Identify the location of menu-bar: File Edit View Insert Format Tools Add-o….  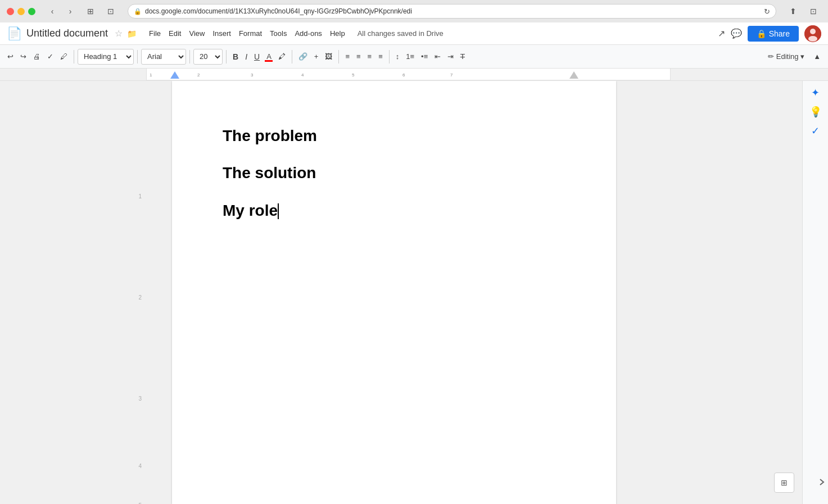
(247, 34).